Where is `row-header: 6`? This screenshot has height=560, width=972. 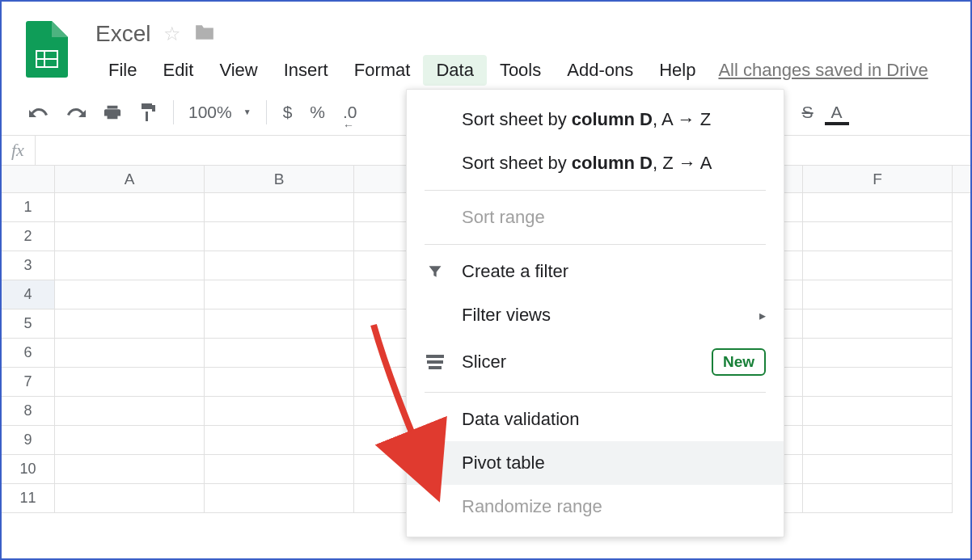
row-header: 6 is located at coordinates (28, 353).